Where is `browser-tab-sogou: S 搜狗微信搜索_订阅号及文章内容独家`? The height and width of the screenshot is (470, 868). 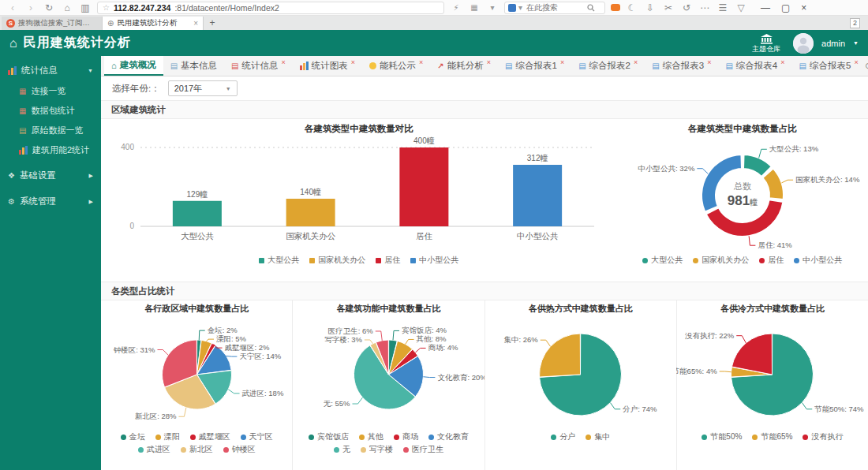
browser-tab-sogou: S 搜狗微信搜索_订阅号及文章内容独家 is located at coordinates (52, 24).